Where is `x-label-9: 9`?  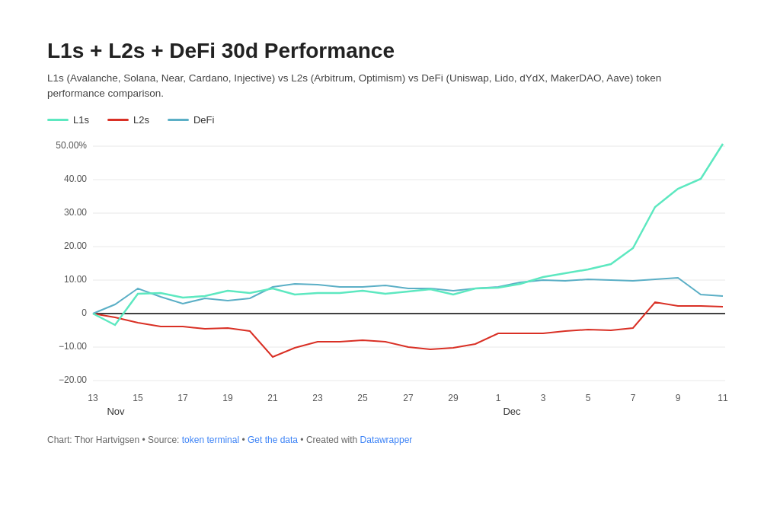 x-label-9: 9 is located at coordinates (678, 398).